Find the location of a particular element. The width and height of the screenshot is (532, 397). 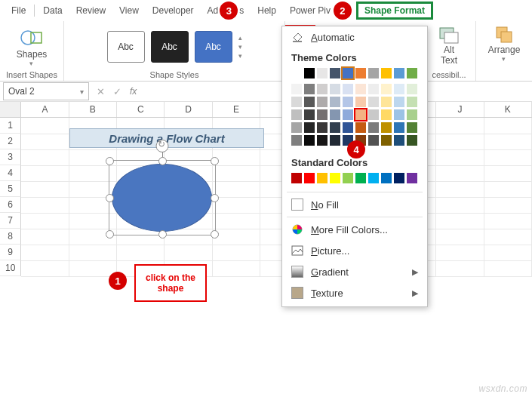

fill-texture: Texture ▶ is located at coordinates (355, 293).